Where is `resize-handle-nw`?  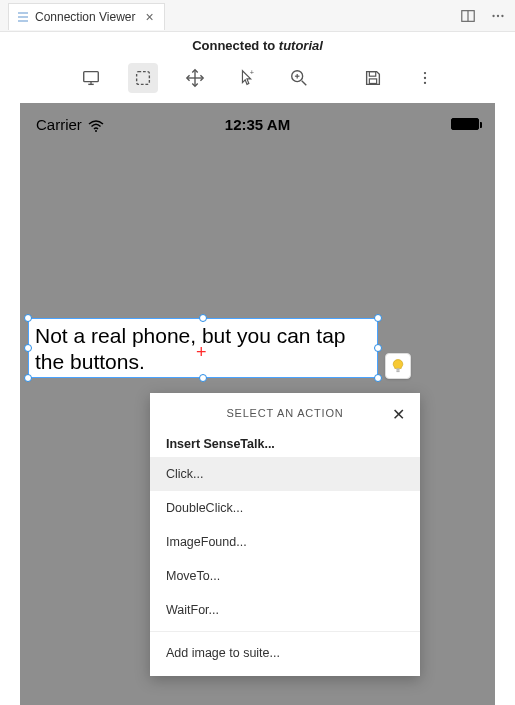 resize-handle-nw is located at coordinates (28, 318).